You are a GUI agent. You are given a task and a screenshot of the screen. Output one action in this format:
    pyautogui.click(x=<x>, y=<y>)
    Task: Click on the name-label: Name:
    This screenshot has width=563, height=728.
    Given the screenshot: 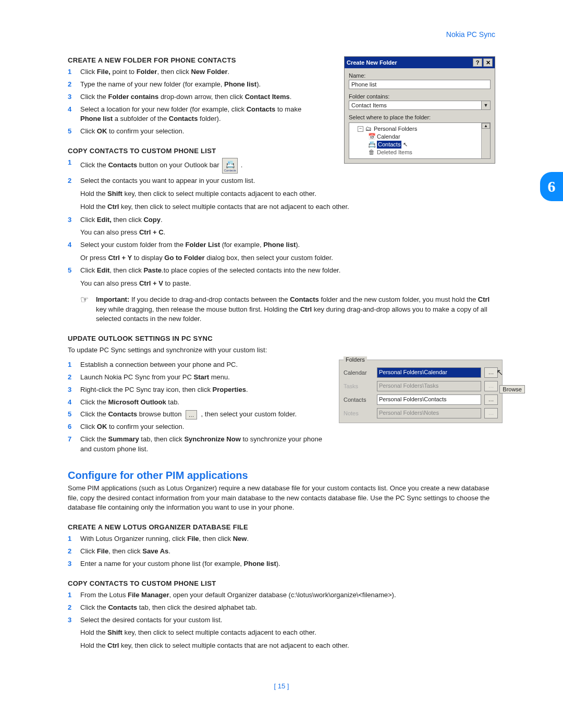 What is the action you would take?
    pyautogui.click(x=420, y=76)
    